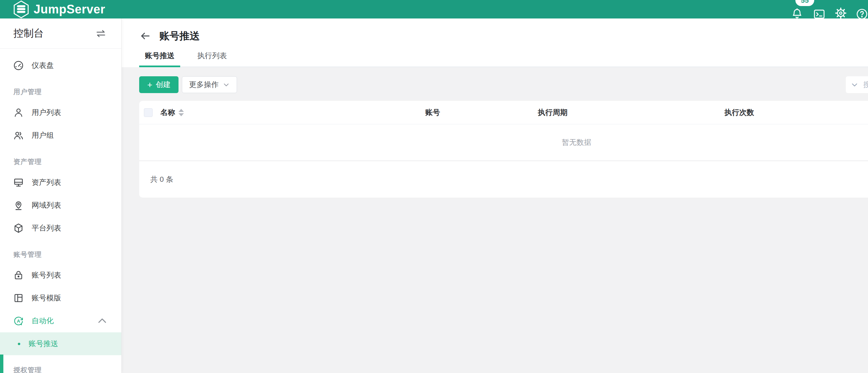 This screenshot has height=373, width=868. I want to click on sort-caret-icon, so click(181, 113).